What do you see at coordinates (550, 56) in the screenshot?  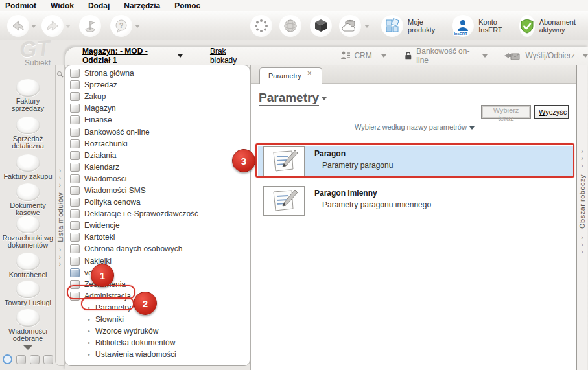 I see `send-receive-label: Wyślij/Odbierz` at bounding box center [550, 56].